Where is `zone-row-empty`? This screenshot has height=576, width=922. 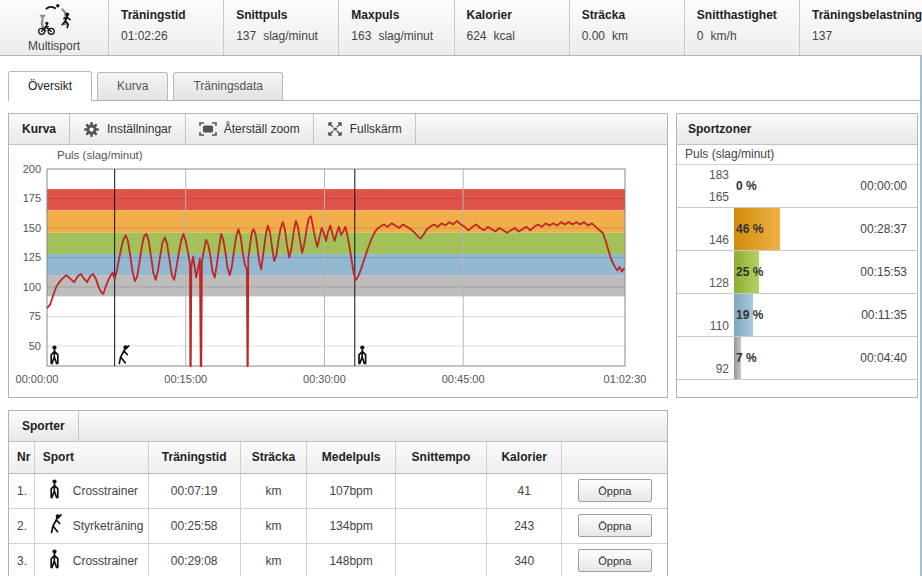 zone-row-empty is located at coordinates (797, 391).